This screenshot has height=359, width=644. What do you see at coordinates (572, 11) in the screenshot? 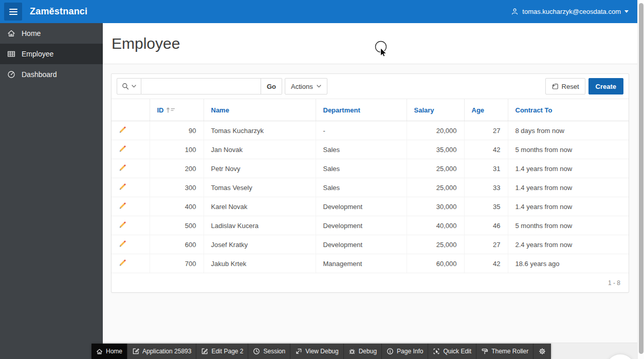
I see `user-email: tomas.kucharzyk@ceosdata.com` at bounding box center [572, 11].